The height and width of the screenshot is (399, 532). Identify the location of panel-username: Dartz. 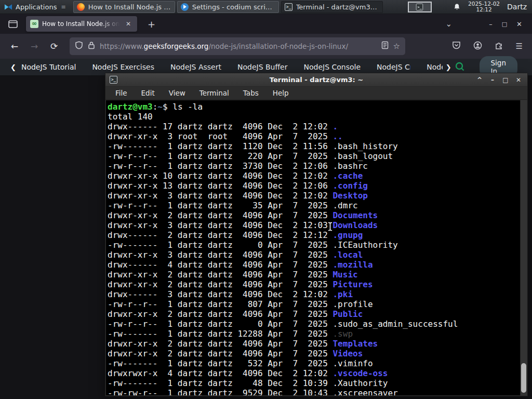
(517, 7).